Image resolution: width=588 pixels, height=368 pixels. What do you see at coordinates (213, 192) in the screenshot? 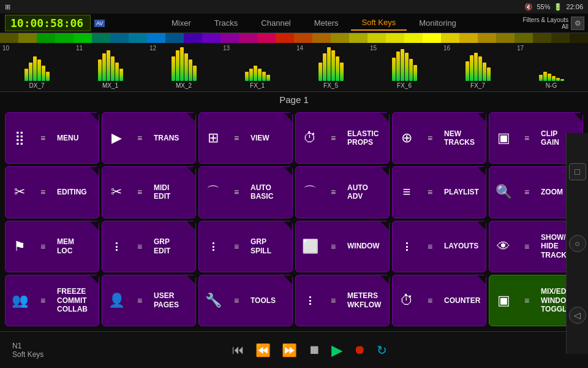
I see `auto-basic-icon: ⌒` at bounding box center [213, 192].